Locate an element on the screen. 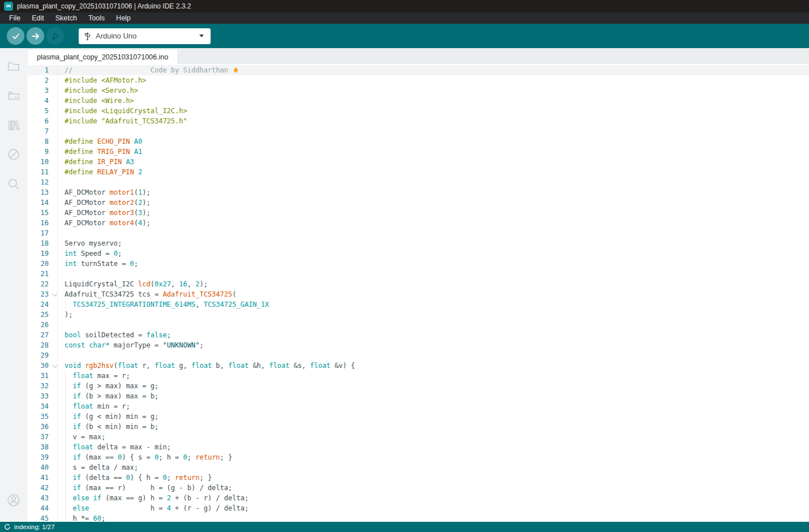 The width and height of the screenshot is (809, 532). code-line: 44 else h = 4 + (r - g) / delta; is located at coordinates (418, 508).